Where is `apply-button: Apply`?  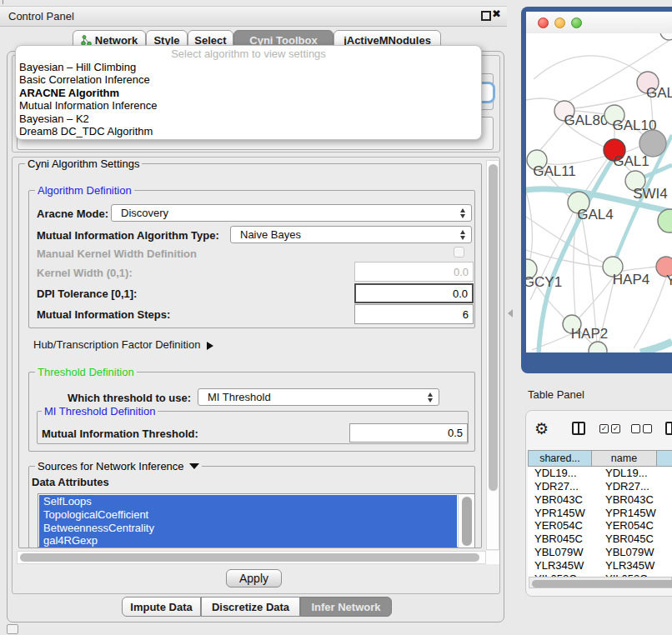
apply-button: Apply is located at coordinates (253, 578).